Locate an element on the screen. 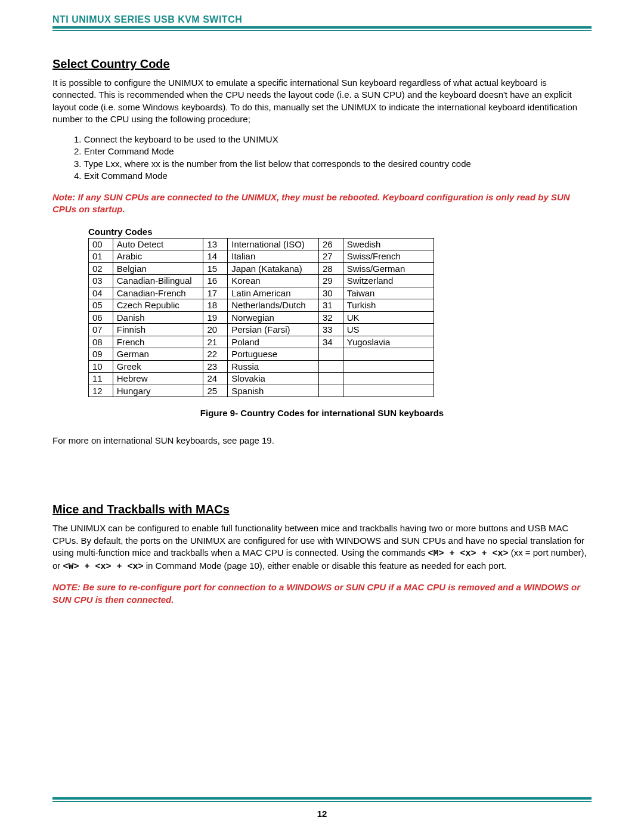  table-cell: Korean is located at coordinates (273, 281).